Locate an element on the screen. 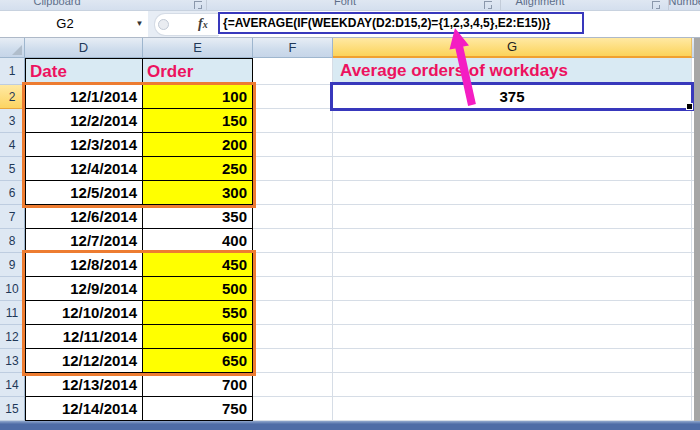 This screenshot has width=700, height=430. order-cell: 250 is located at coordinates (198, 169).